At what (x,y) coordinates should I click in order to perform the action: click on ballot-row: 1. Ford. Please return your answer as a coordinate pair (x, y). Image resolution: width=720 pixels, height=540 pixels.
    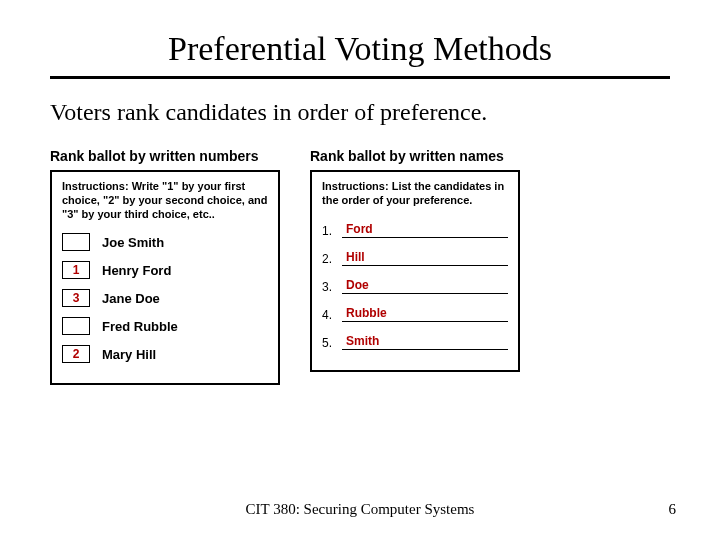
    Looking at the image, I should click on (415, 229).